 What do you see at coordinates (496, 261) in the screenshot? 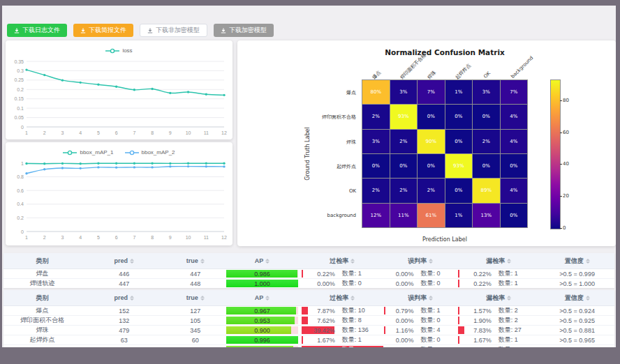
I see `column-header-label: 漏检率` at bounding box center [496, 261].